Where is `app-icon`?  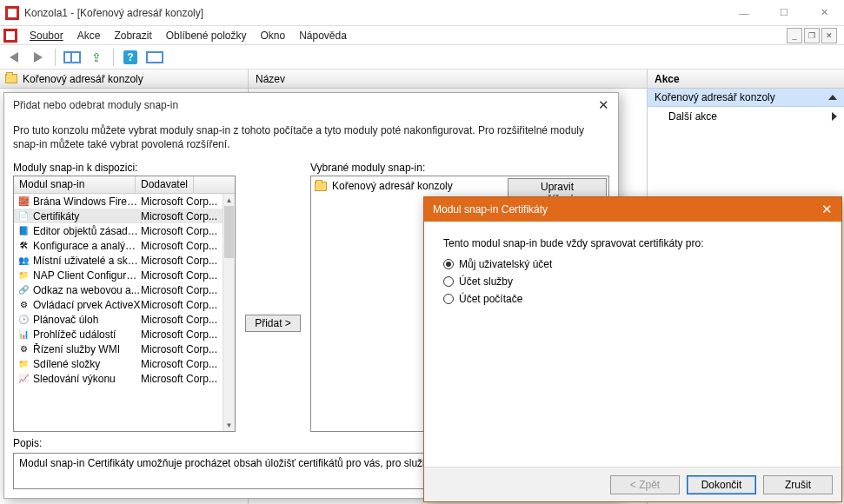
app-icon is located at coordinates (12, 13).